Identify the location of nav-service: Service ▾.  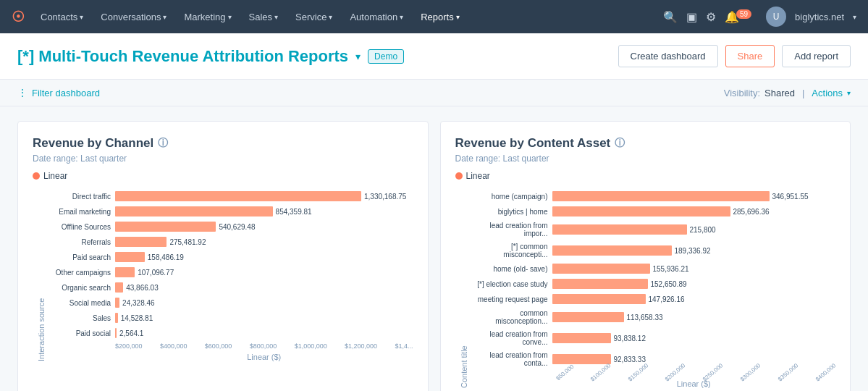
(314, 17).